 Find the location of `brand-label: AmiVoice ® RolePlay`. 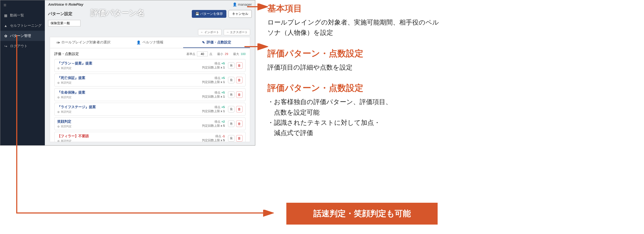

brand-label: AmiVoice ® RolePlay is located at coordinates (66, 4).